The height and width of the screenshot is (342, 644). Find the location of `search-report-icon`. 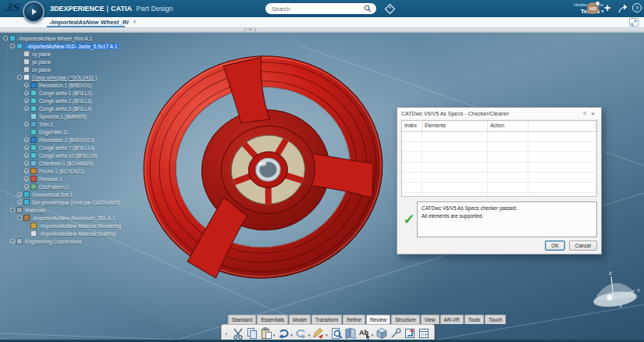

search-report-icon is located at coordinates (336, 333).